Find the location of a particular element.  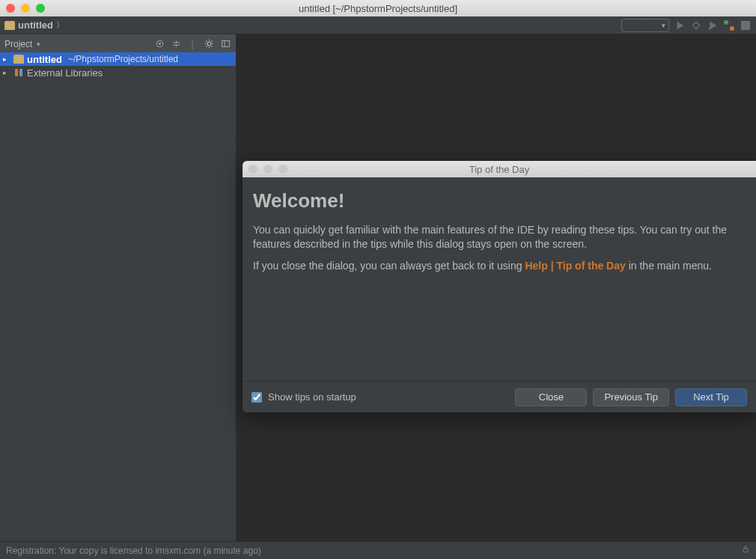

dialog-title: Tip of the Day is located at coordinates (499, 169).